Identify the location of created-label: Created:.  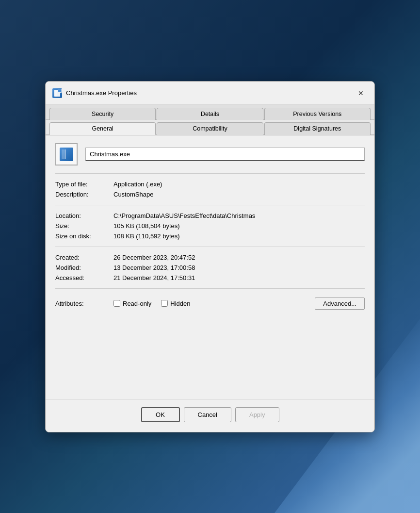
(84, 257).